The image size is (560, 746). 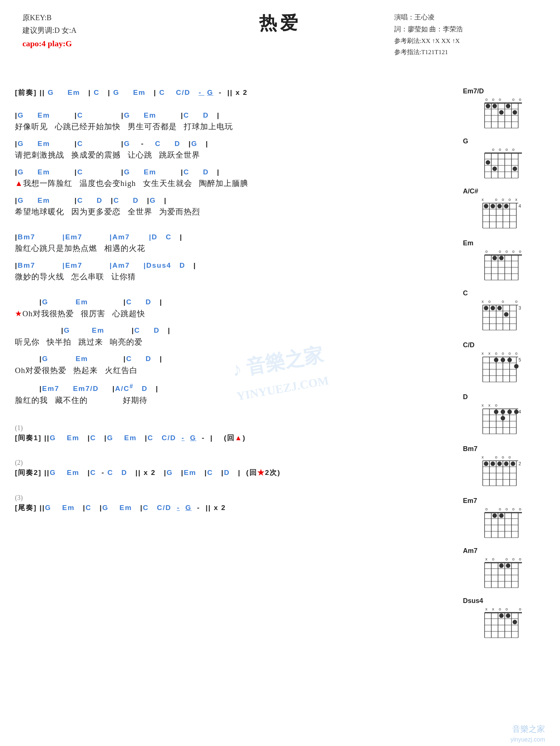 What do you see at coordinates (233, 266) in the screenshot?
I see `pc-chord2: |Bm7 |Em7 |Am7 |Dsus4 D |` at bounding box center [233, 266].